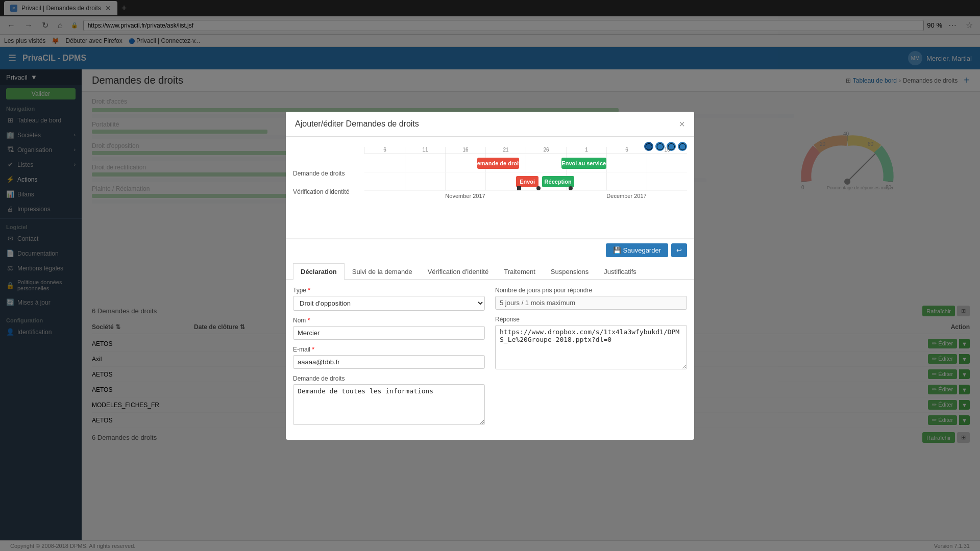 The image size is (980, 551). Describe the element at coordinates (591, 360) in the screenshot. I see `form-col-right: Nombre de jours pris pour répondre Répon…` at that location.